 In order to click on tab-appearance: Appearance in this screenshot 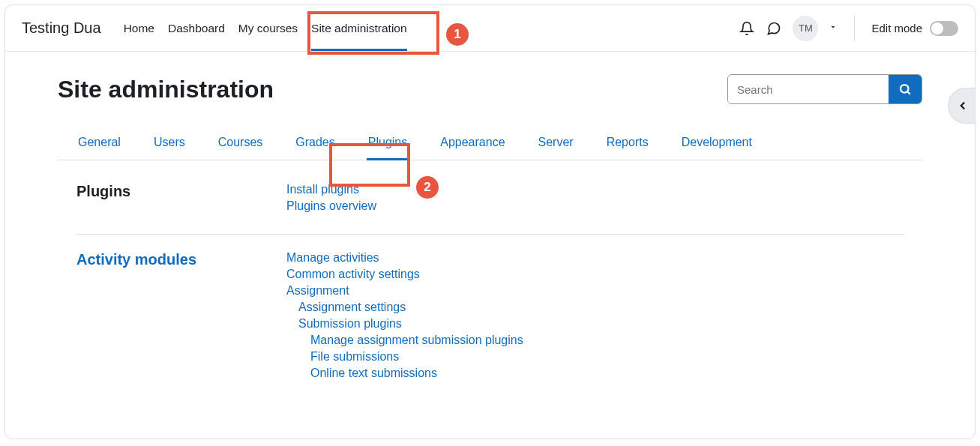, I will do `click(472, 143)`.